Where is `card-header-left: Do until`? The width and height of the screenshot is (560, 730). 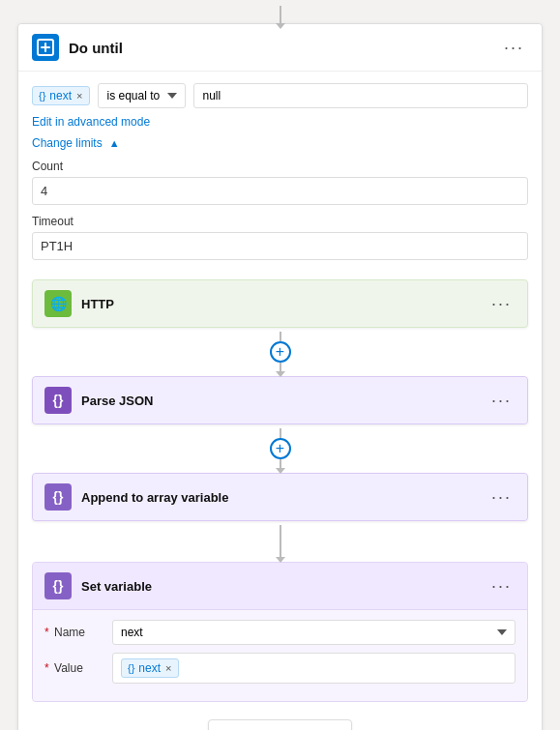 card-header-left: Do until is located at coordinates (77, 47).